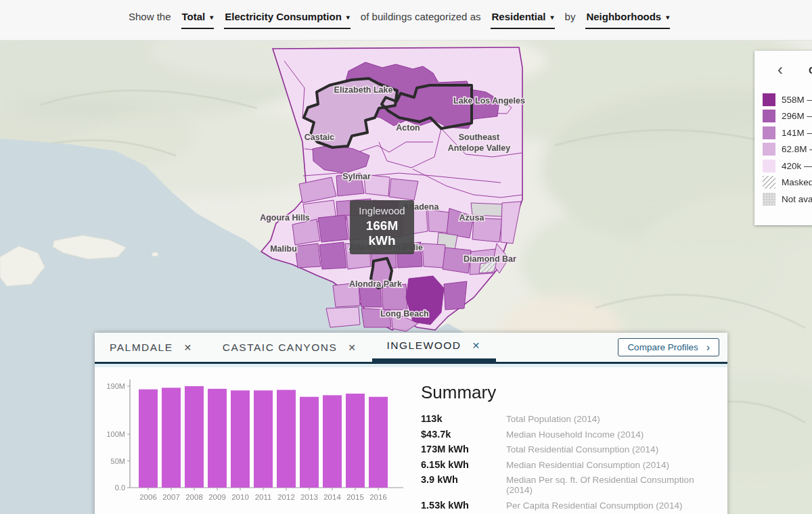 The width and height of the screenshot is (812, 514). What do you see at coordinates (571, 505) in the screenshot?
I see `summary-row: 1.53k kWhPer Capita Residential Consumpt…` at bounding box center [571, 505].